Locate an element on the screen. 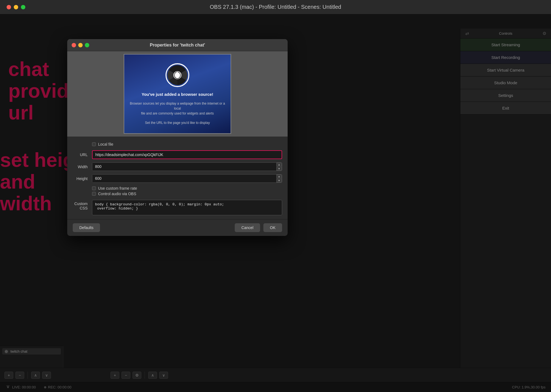 Image resolution: width=551 pixels, height=392 pixels. height-value: 600 is located at coordinates (184, 178).